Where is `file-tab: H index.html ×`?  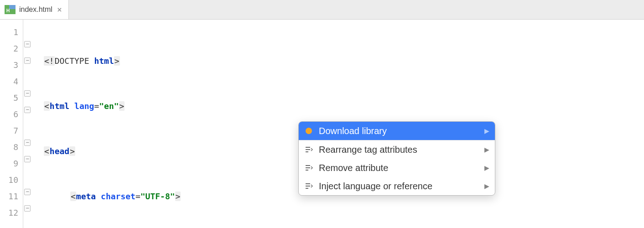
file-tab: H index.html × is located at coordinates (35, 10).